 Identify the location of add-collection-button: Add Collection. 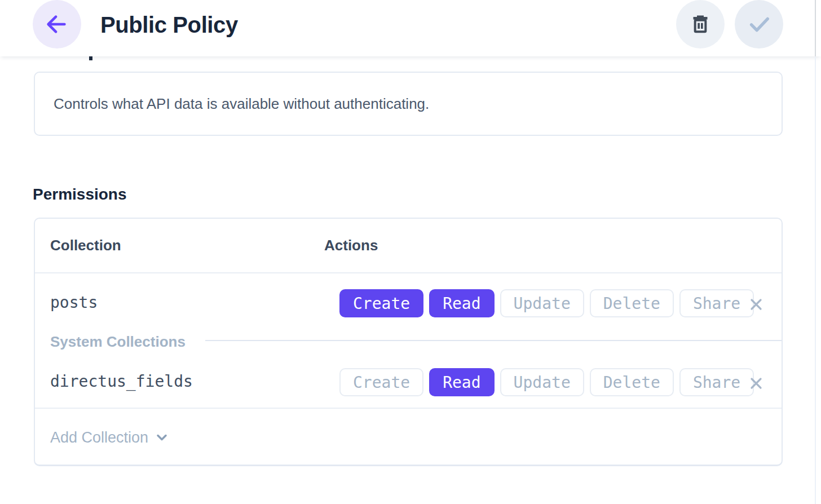
(110, 437).